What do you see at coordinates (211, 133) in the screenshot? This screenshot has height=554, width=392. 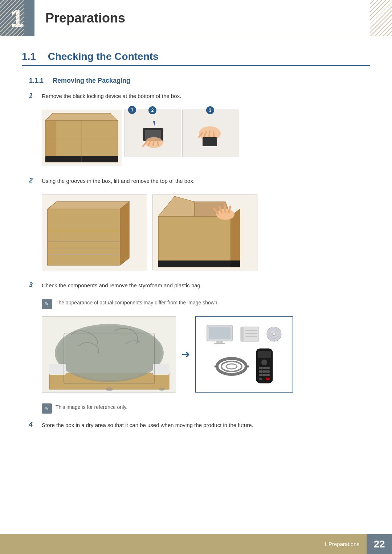 I see `hand-image-2: 3` at bounding box center [211, 133].